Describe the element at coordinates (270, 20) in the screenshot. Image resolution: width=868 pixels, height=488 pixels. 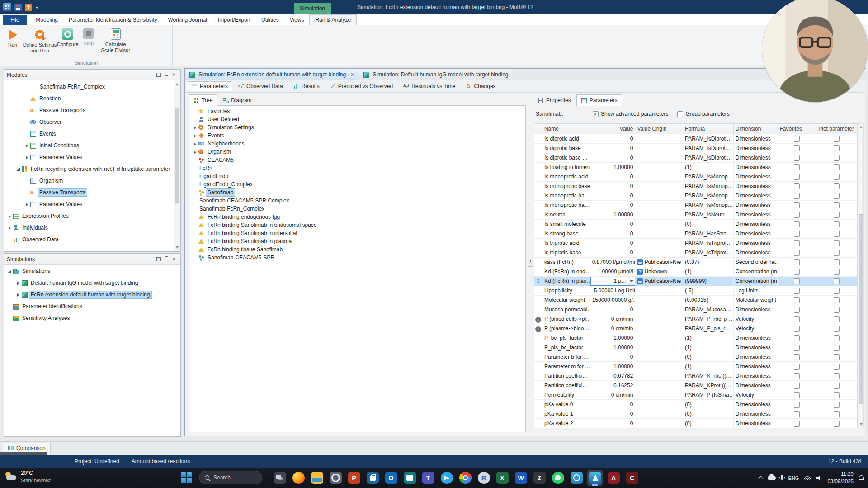
I see `menu-utilities: Utilities` at that location.